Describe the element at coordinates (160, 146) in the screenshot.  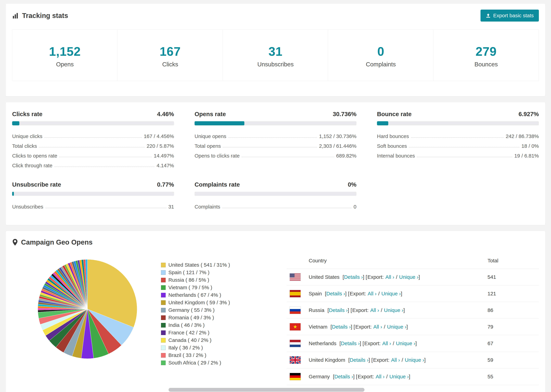
I see `stat-row-value: 220 / 5.87%` at that location.